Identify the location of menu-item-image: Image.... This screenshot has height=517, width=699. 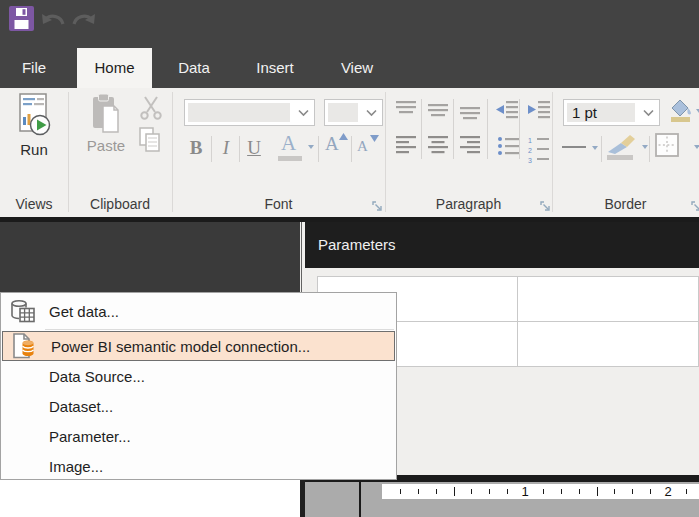
(198, 466).